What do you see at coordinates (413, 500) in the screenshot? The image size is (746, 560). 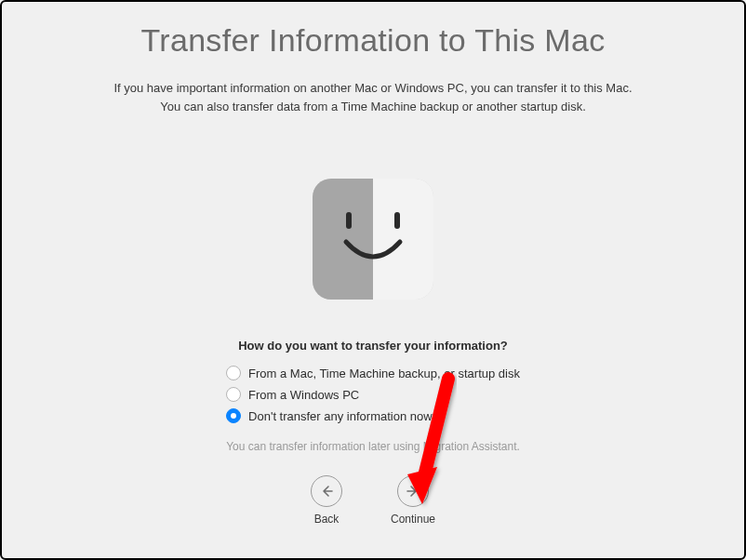 I see `continue-button: Continue` at bounding box center [413, 500].